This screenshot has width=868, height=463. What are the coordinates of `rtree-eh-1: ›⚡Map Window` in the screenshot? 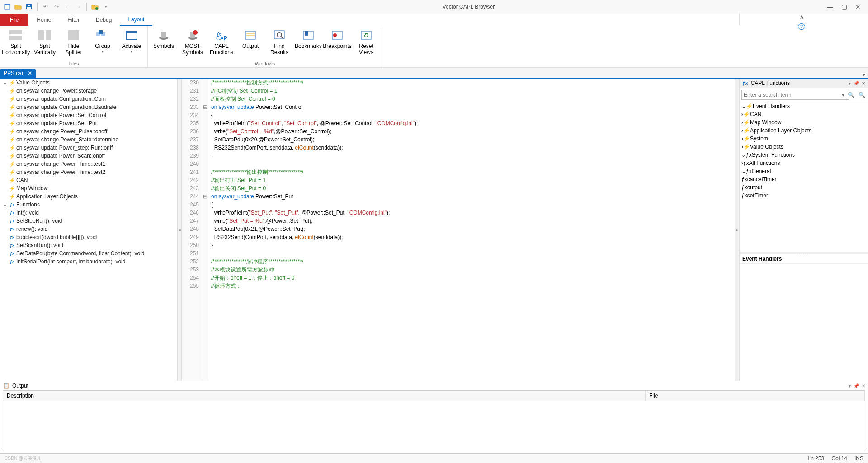 It's located at (804, 122).